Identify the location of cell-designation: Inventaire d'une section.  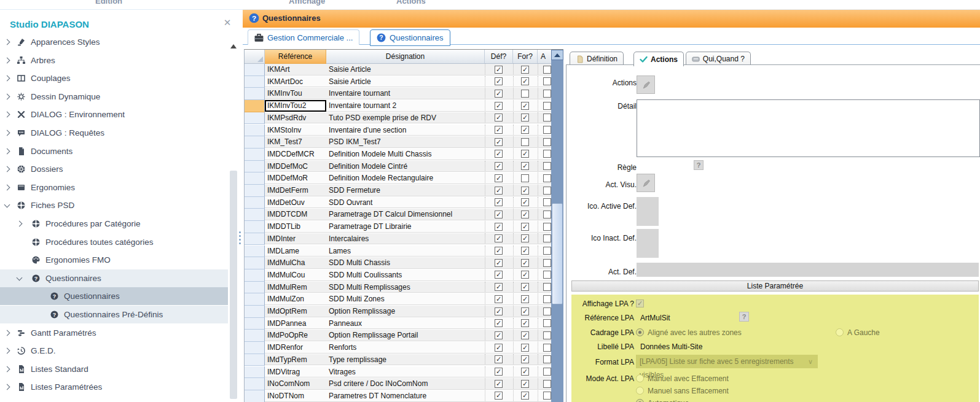
(406, 130).